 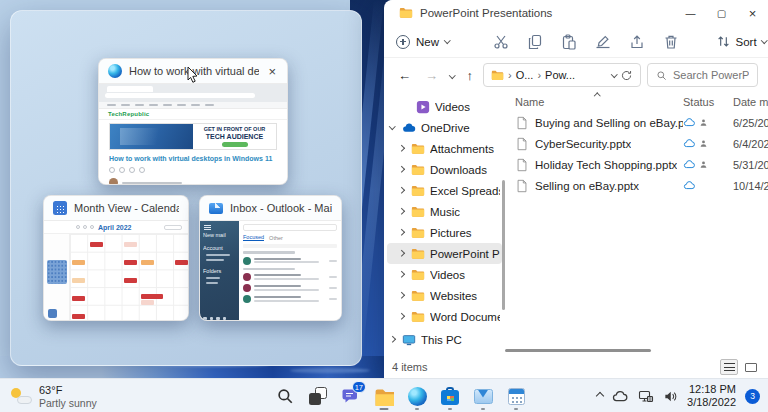 What do you see at coordinates (392, 126) in the screenshot?
I see `chevron-down-icon` at bounding box center [392, 126].